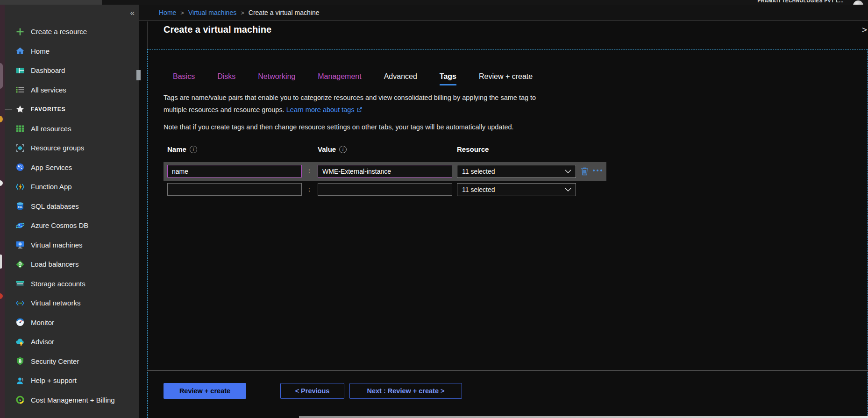 Image resolution: width=868 pixels, height=418 pixels. What do you see at coordinates (226, 79) in the screenshot?
I see `tab-disks: Disks` at bounding box center [226, 79].